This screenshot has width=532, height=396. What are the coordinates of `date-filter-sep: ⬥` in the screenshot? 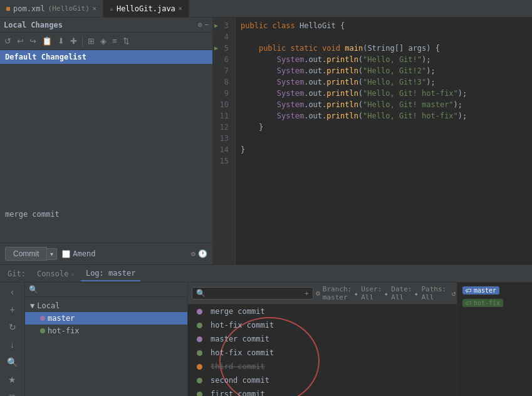 It's located at (416, 293).